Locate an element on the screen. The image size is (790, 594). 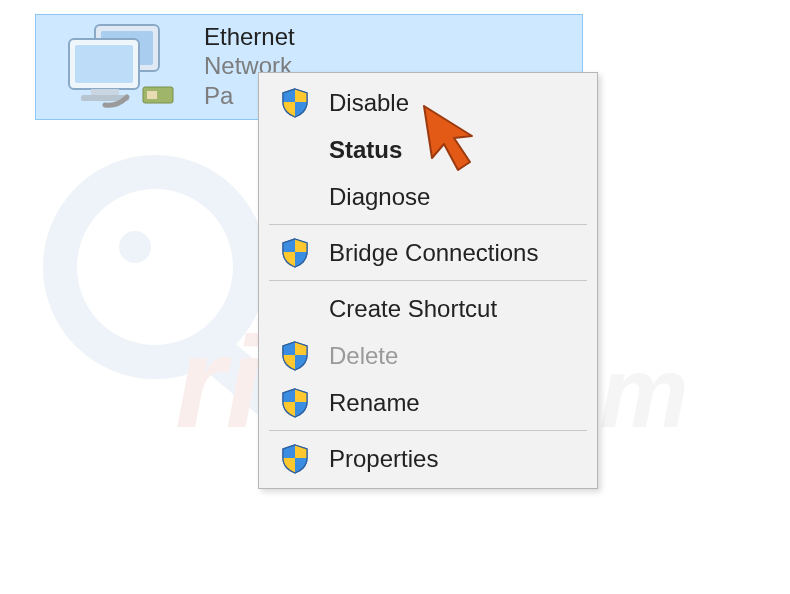
menu-item-label: Status is located at coordinates (358, 150).